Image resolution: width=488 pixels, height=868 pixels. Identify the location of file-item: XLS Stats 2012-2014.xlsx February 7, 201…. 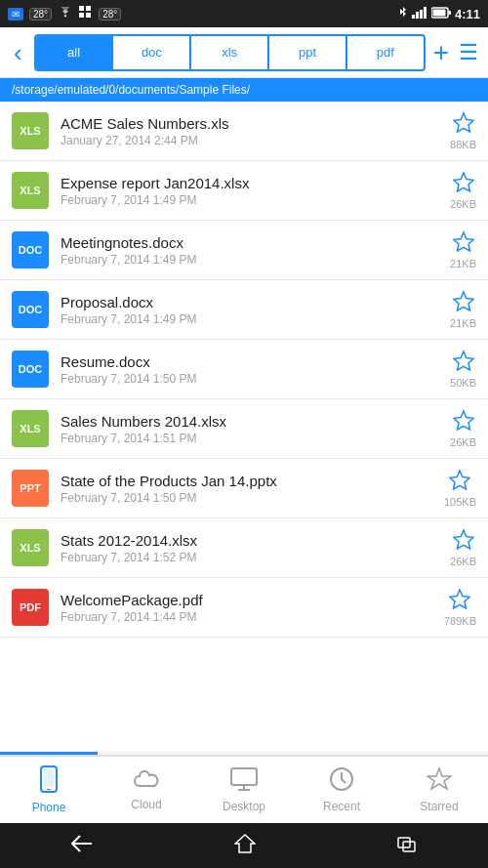
(244, 549).